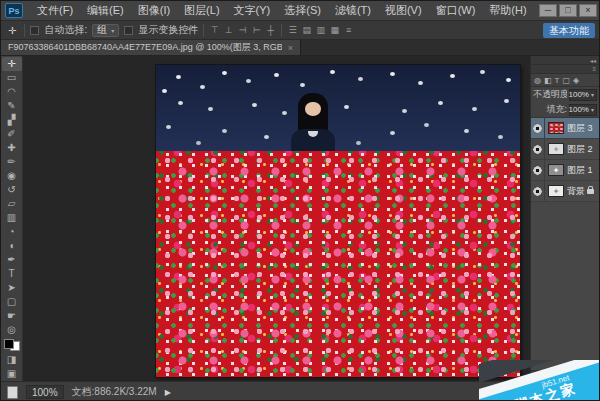  Describe the element at coordinates (353, 10) in the screenshot. I see `menu-filter: 滤镜(T)` at that location.